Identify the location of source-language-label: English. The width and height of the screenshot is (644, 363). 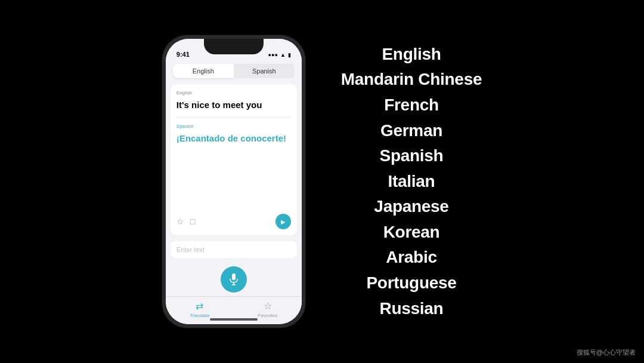
(234, 93).